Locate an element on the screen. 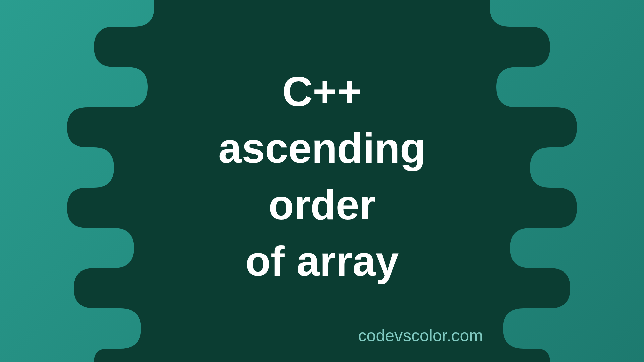  site-watermark: codevscolor.com is located at coordinates (421, 336).